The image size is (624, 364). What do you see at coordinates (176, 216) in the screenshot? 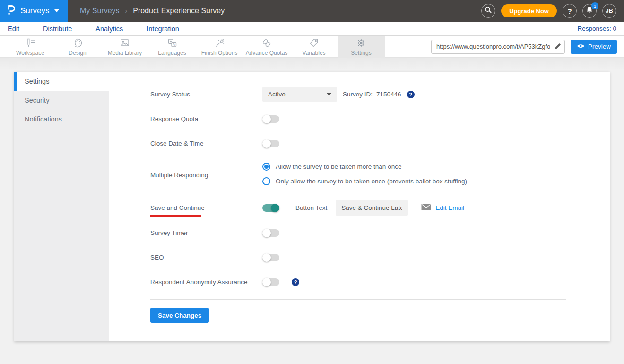
I see `red-annotation-underline` at bounding box center [176, 216].